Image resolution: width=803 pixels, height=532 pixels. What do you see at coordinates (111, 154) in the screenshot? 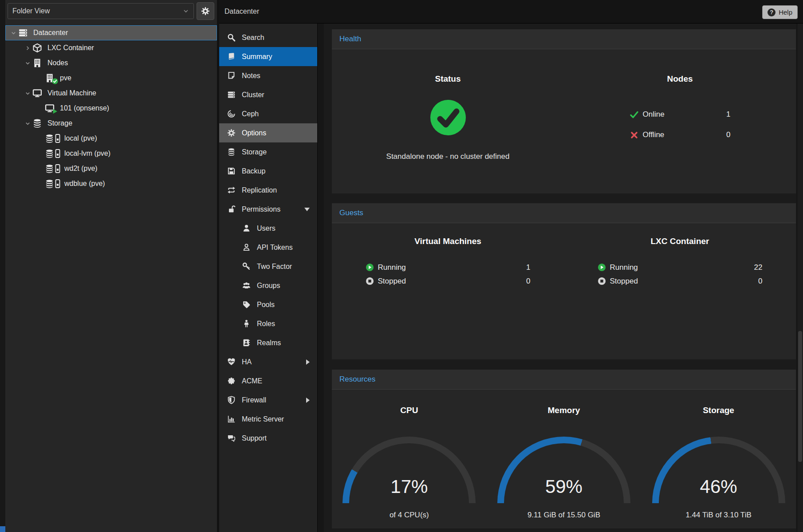
I see `tree-item-storage-local-lvm: local-lvm (pve)` at bounding box center [111, 154].